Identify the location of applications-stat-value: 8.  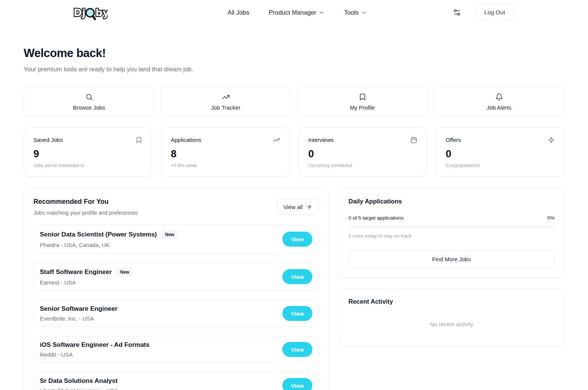
(225, 154).